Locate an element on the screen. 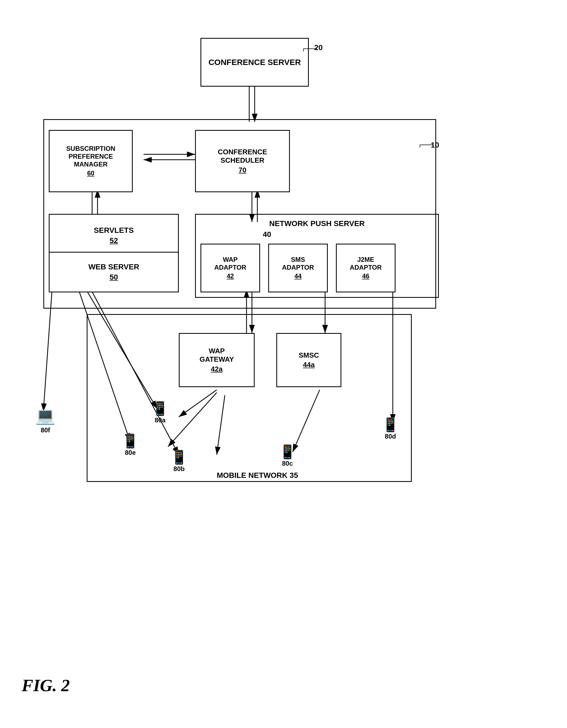 This screenshot has width=567, height=728. servlets-label: SERVLETS is located at coordinates (113, 230).